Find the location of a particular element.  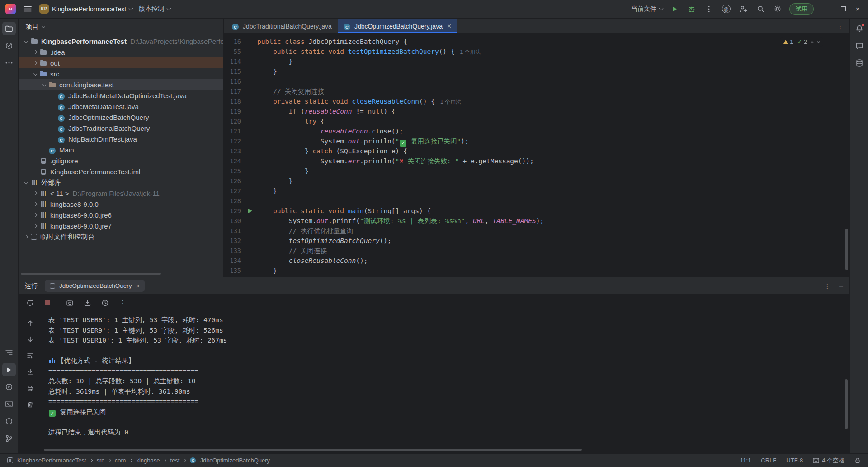

tree-item-gitignore: .gitignore is located at coordinates (121, 161).